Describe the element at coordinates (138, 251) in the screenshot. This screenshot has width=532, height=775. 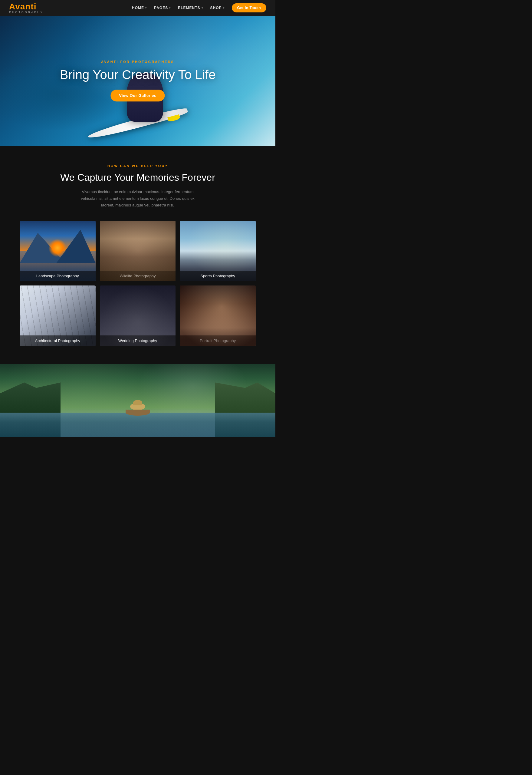
I see `gallery-item-wildlife: Wildlife Photography` at that location.